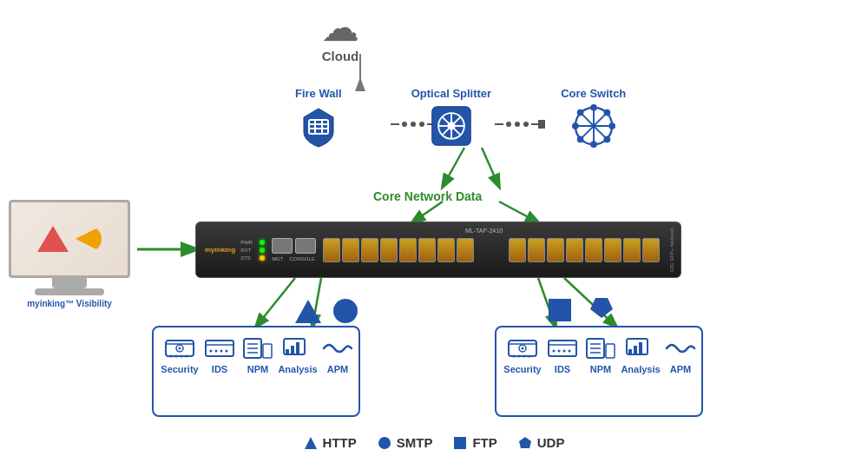 The width and height of the screenshot is (868, 463). I want to click on console-label: CONSOLE, so click(302, 259).